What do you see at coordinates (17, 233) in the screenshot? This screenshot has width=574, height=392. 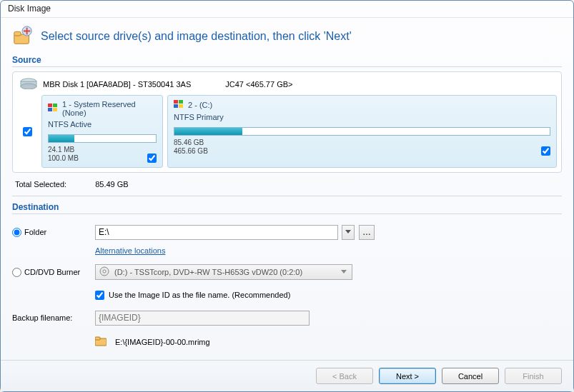 I see `folder-radio` at bounding box center [17, 233].